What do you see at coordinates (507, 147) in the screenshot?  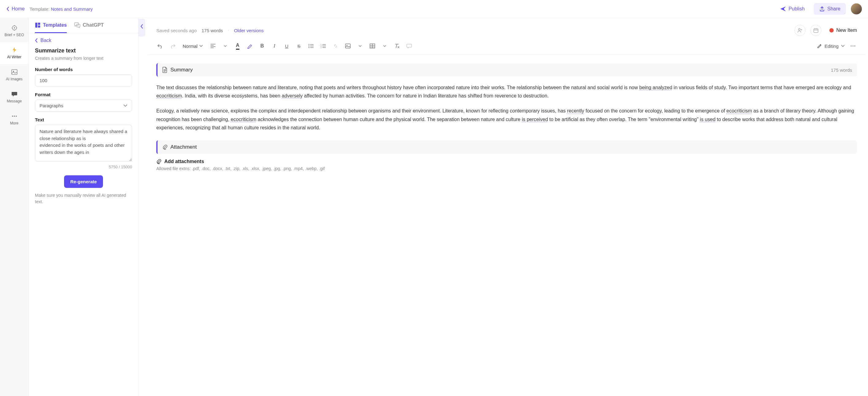 I see `attachment-block-header: Attachment` at bounding box center [507, 147].